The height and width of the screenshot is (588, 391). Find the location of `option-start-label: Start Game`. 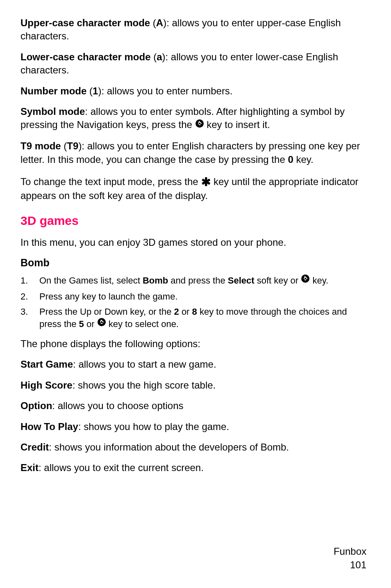

option-start-label: Start Game is located at coordinates (47, 364).